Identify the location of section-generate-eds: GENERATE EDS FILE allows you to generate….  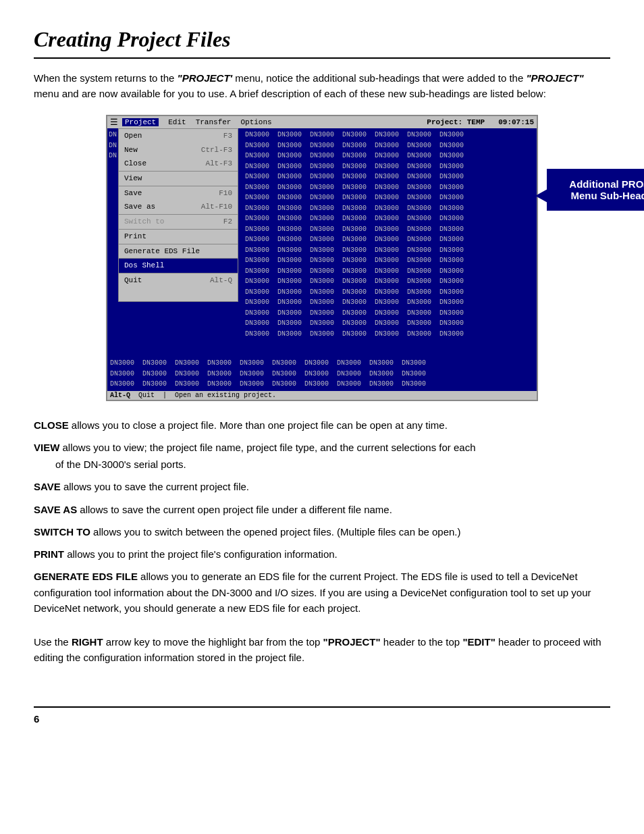
(322, 592).